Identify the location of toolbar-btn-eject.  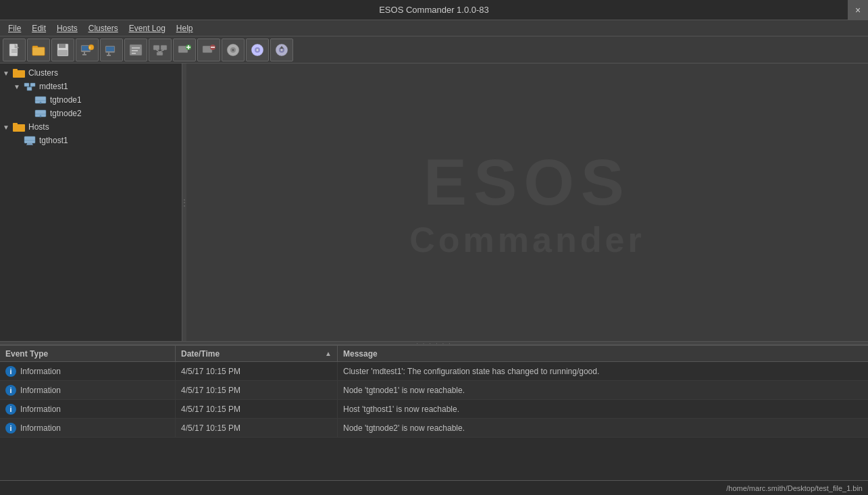
(282, 50).